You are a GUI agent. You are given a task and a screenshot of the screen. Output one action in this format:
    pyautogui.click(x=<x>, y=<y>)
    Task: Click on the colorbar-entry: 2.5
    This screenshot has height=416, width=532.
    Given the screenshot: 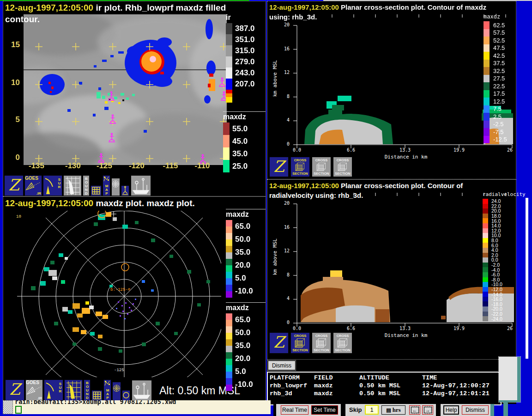 What is the action you would take?
    pyautogui.click(x=495, y=116)
    